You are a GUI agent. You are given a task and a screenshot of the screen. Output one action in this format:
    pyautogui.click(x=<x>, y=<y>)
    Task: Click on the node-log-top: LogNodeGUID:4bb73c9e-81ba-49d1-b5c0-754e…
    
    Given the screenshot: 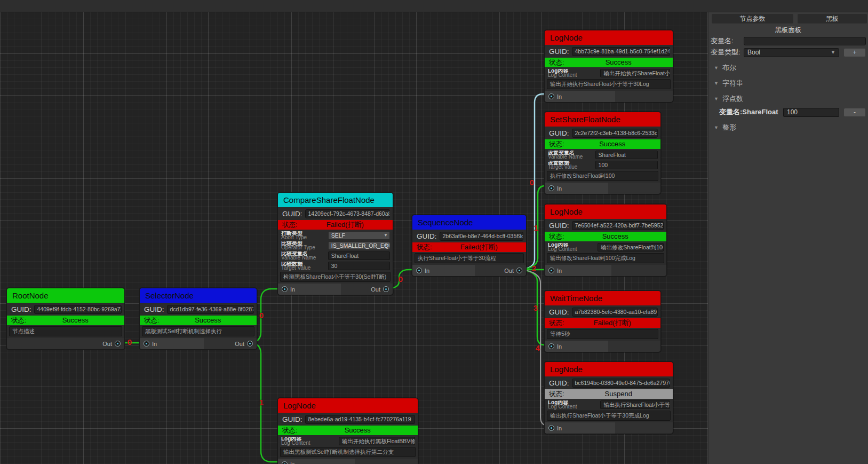 What is the action you would take?
    pyautogui.click(x=609, y=66)
    